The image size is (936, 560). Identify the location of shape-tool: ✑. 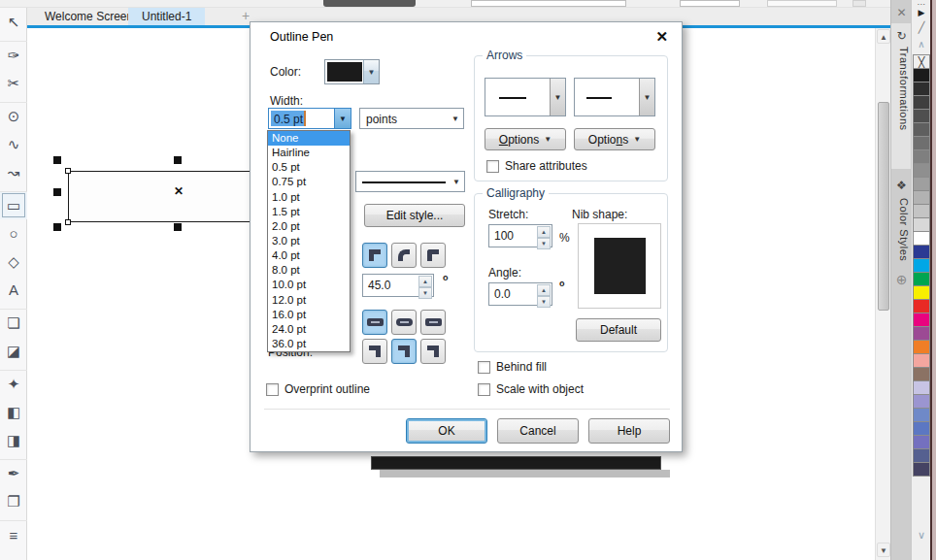
(14, 54).